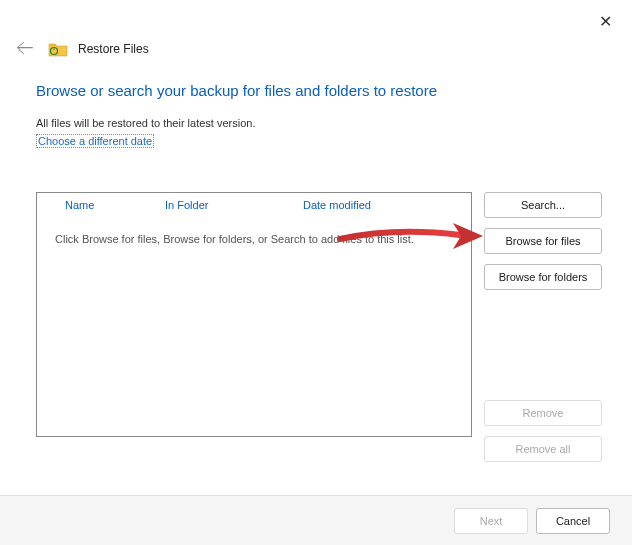  Describe the element at coordinates (320, 123) in the screenshot. I see `restore-version-text: All files will be restored to their late…` at that location.